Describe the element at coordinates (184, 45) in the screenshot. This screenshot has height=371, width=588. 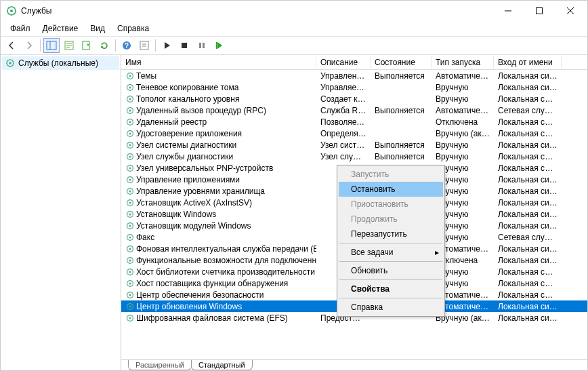
I see `stop-button` at that location.